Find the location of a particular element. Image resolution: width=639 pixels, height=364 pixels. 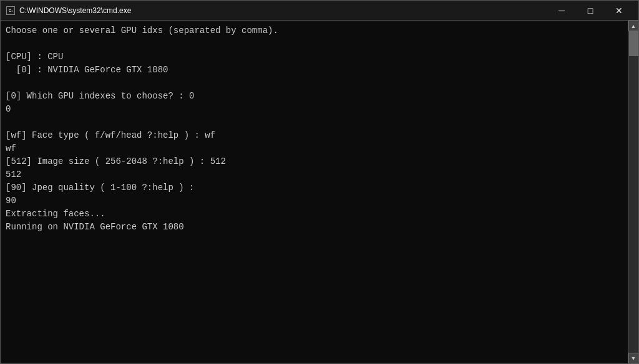

scroll-down-button: ▼ is located at coordinates (634, 358).